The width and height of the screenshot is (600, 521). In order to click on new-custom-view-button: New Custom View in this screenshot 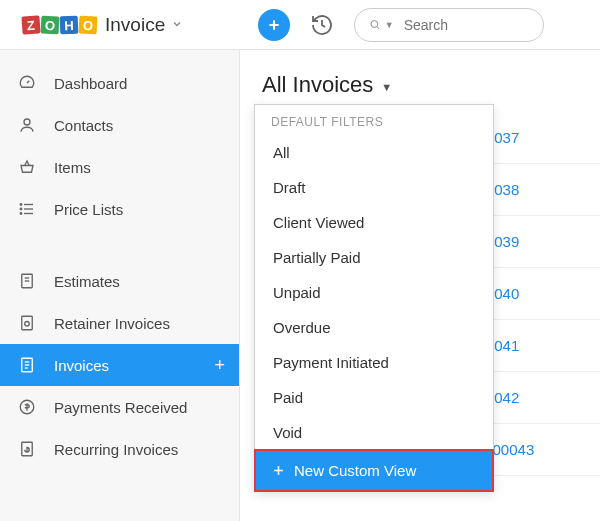, I will do `click(374, 470)`.